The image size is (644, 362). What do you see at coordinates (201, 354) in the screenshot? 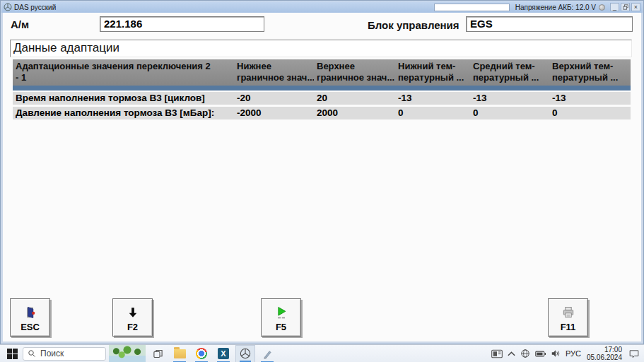
I see `chrome-button` at bounding box center [201, 354].